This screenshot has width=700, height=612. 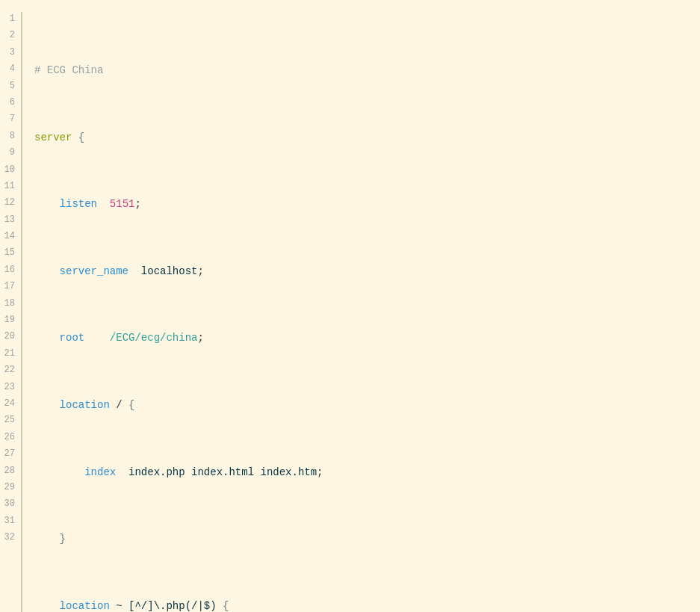 What do you see at coordinates (368, 137) in the screenshot?
I see `code-line-2: server {` at bounding box center [368, 137].